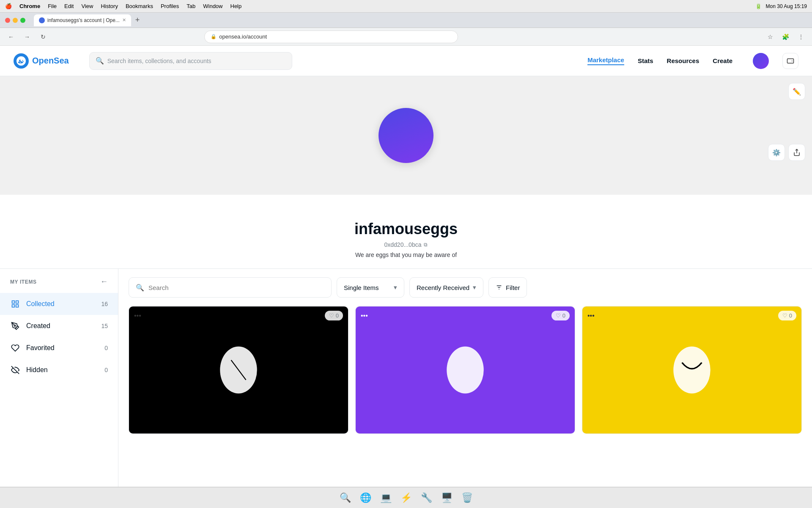 Image resolution: width=812 pixels, height=508 pixels. I want to click on app-name: Chrome, so click(30, 6).